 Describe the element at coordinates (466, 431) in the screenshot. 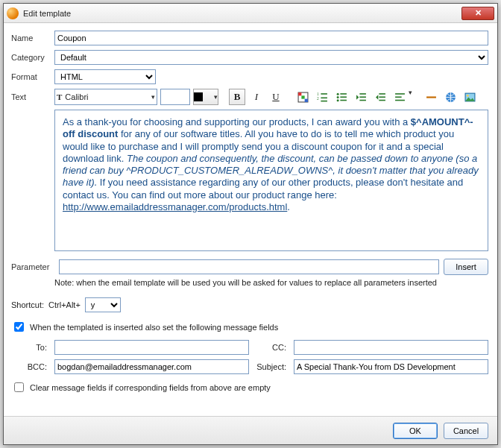

I see `cancel-button: Cancel` at that location.